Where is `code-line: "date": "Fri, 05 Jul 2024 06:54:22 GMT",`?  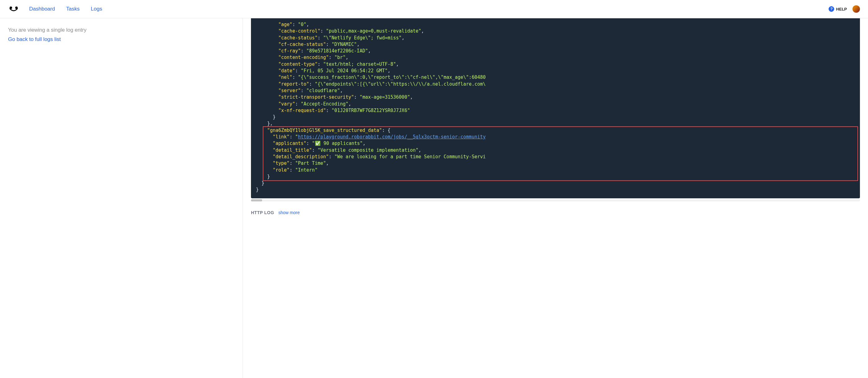 code-line: "date": "Fri, 05 Jul 2024 06:54:22 GMT", is located at coordinates (555, 71).